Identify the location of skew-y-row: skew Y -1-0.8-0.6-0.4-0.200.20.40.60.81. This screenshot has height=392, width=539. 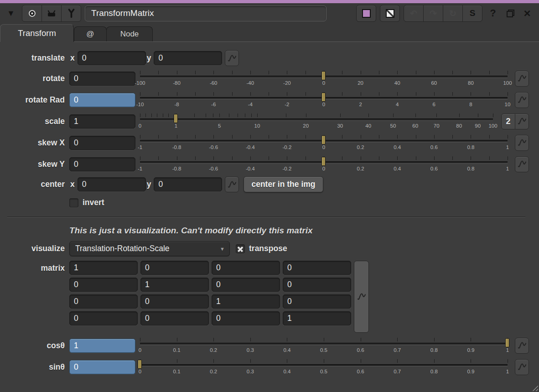
(268, 164).